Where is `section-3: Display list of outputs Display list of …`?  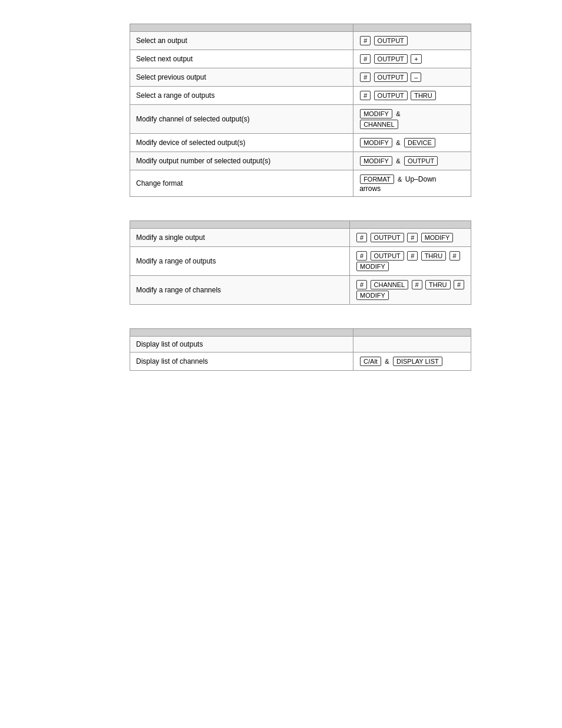 section-3: Display list of outputs Display list of … is located at coordinates (281, 350).